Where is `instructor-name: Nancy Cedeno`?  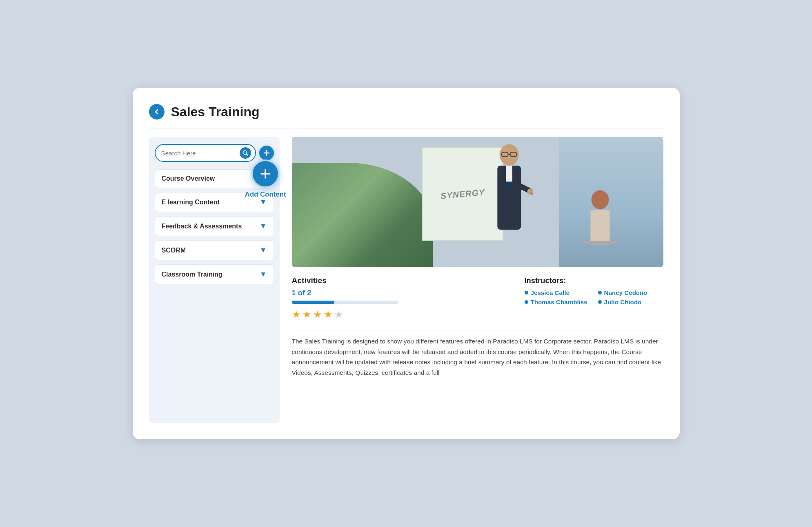 instructor-name: Nancy Cedeno is located at coordinates (626, 293).